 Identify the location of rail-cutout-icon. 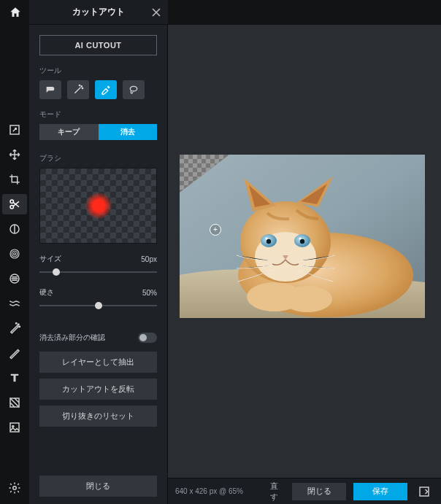
(15, 204).